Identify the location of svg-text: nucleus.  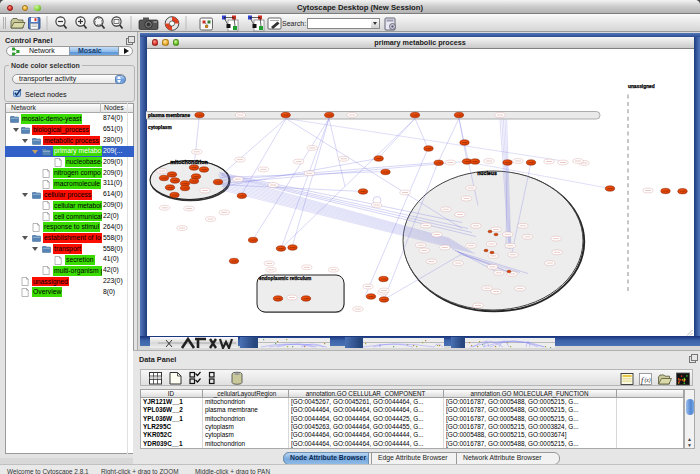
(487, 173).